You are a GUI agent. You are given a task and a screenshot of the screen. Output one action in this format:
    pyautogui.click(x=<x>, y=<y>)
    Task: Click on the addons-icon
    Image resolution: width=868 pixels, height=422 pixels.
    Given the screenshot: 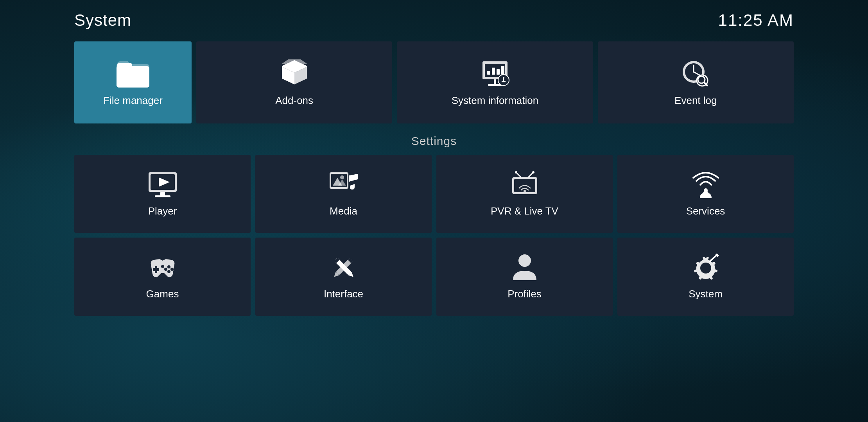 What is the action you would take?
    pyautogui.click(x=294, y=73)
    